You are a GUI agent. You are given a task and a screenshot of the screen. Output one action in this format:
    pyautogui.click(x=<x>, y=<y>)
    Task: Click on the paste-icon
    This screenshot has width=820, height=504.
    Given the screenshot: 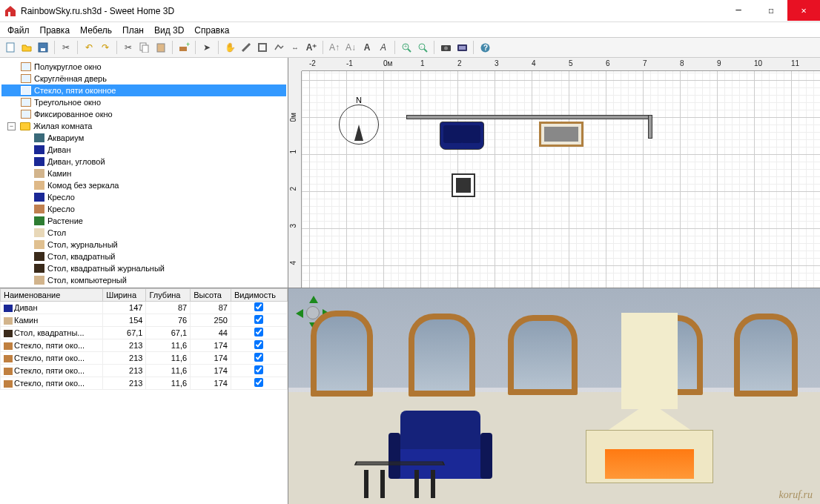 What is the action you would take?
    pyautogui.click(x=161, y=47)
    